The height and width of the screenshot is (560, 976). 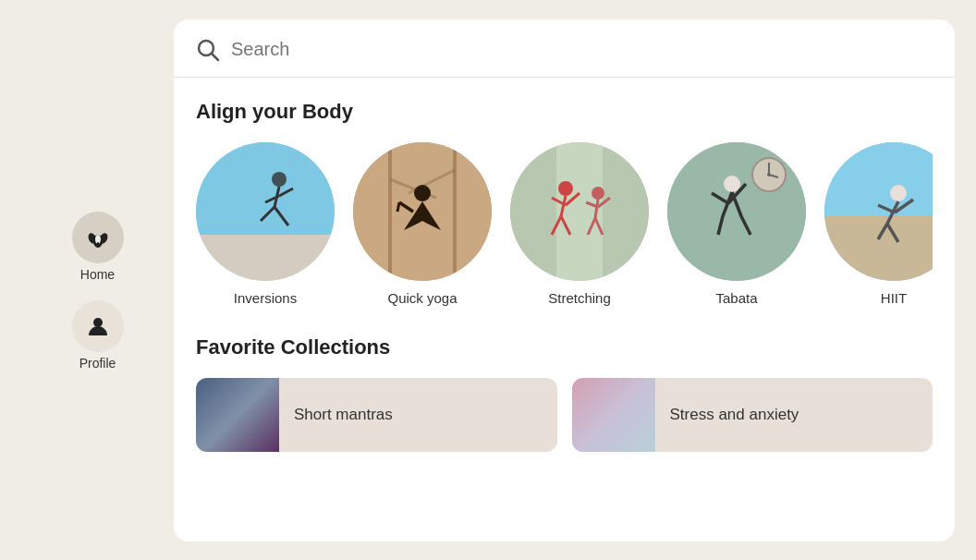 What do you see at coordinates (614, 415) in the screenshot?
I see `anxiety-thumb` at bounding box center [614, 415].